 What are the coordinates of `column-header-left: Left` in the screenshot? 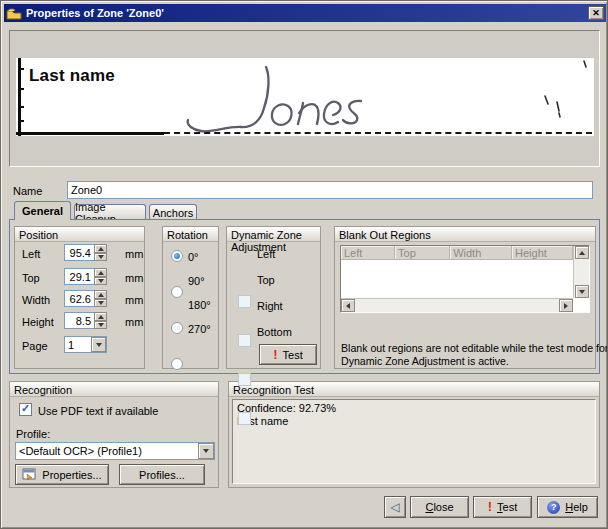 It's located at (368, 253).